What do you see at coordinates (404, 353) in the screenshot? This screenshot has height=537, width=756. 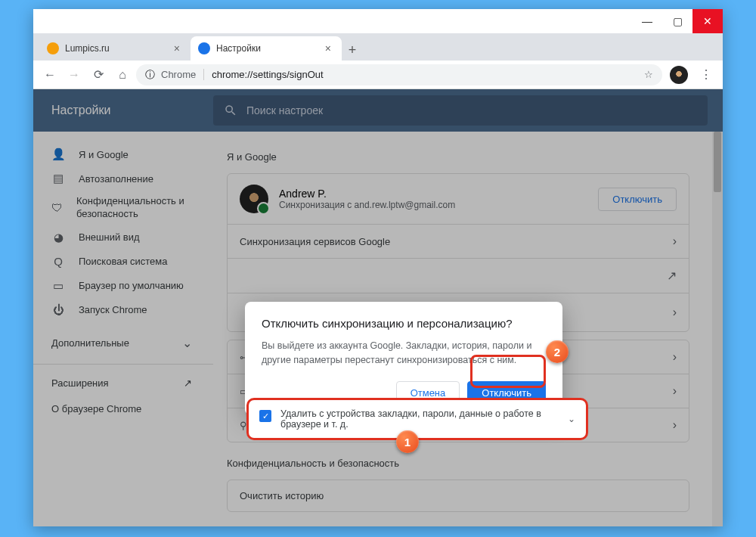 I see `dialog-text: Вы выйдете из аккаунта Google. Закладки,…` at bounding box center [404, 353].